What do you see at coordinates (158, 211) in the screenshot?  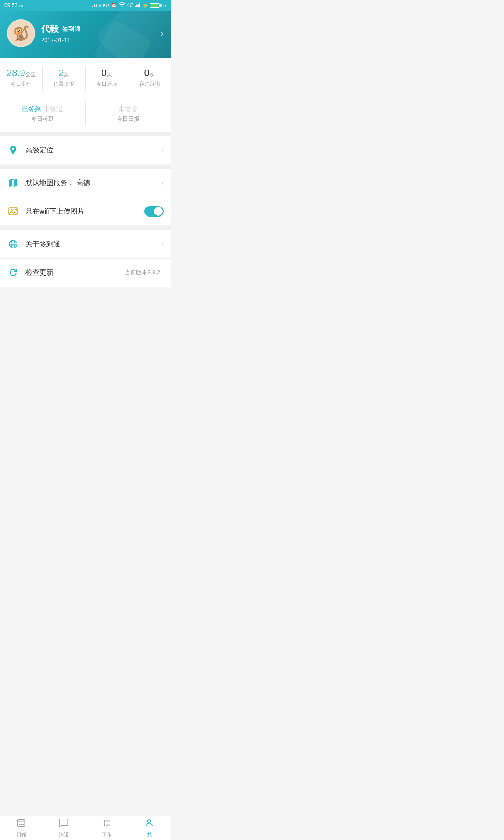 I see `toggle-knob` at bounding box center [158, 211].